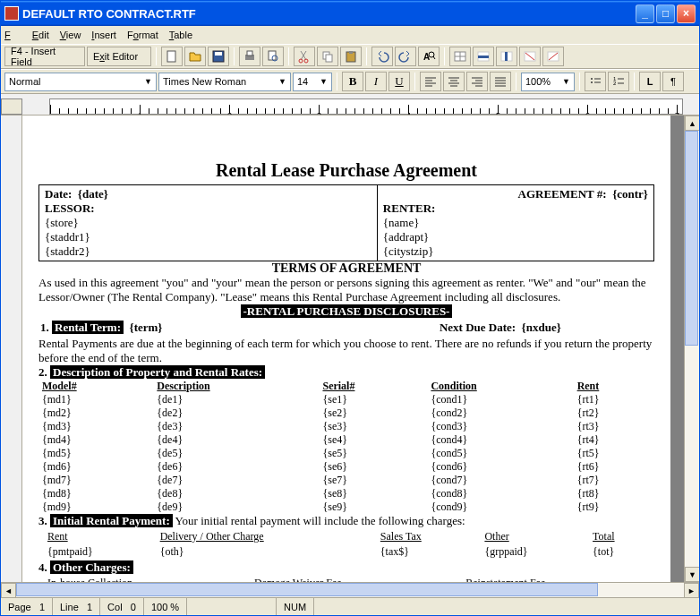  Describe the element at coordinates (548, 82) in the screenshot. I see `zoom-dropdown: 100%▼` at that location.